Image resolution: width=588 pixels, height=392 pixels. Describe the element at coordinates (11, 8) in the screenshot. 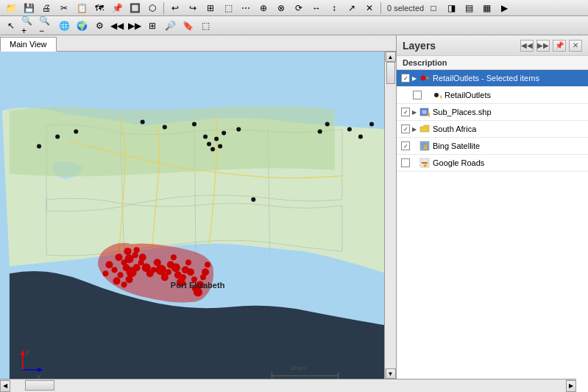

I see `toolbar-btn-1: 📁` at that location.